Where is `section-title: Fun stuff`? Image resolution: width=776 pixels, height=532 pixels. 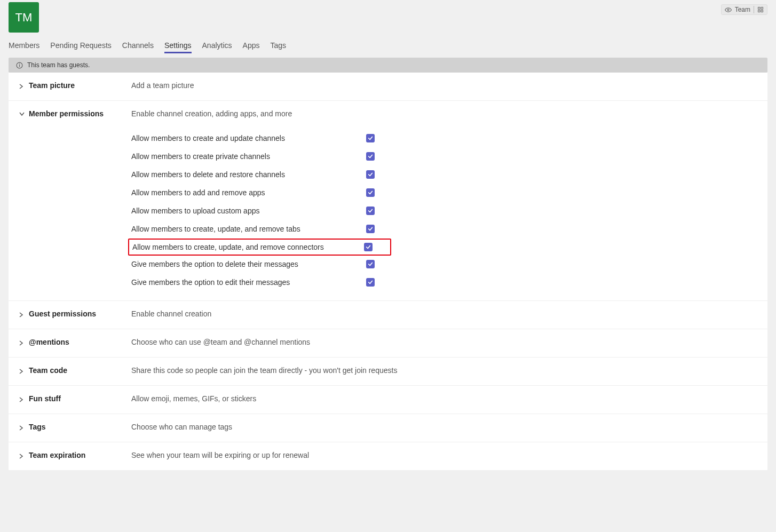 section-title: Fun stuff is located at coordinates (45, 399).